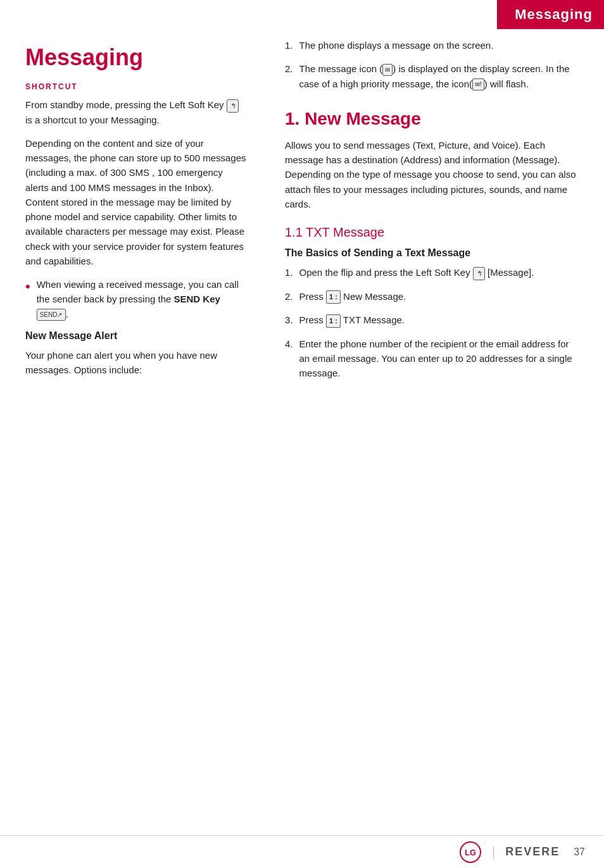 This screenshot has height=868, width=604. Describe the element at coordinates (136, 363) in the screenshot. I see `alert-text: Your phone can alert you when you have n…` at that location.